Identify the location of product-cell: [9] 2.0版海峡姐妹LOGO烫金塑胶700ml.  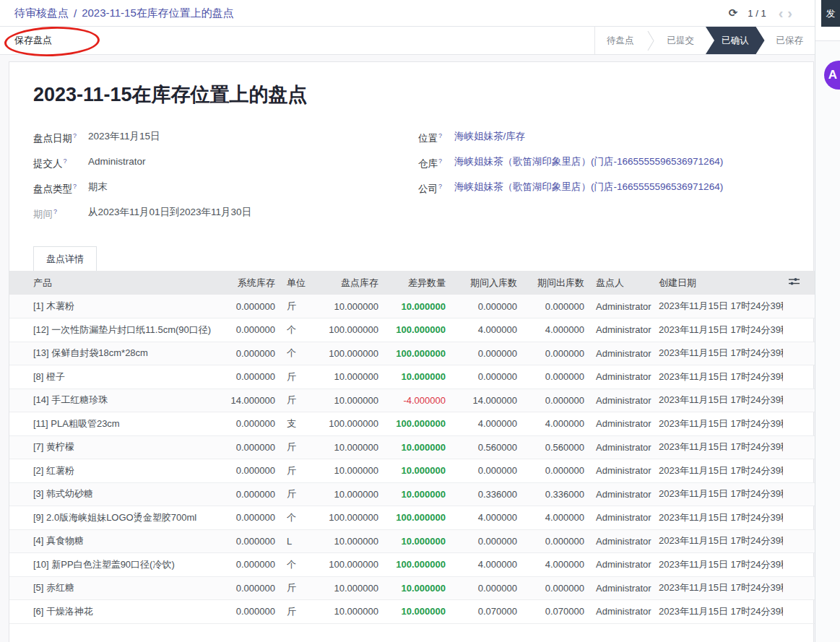
(111, 519).